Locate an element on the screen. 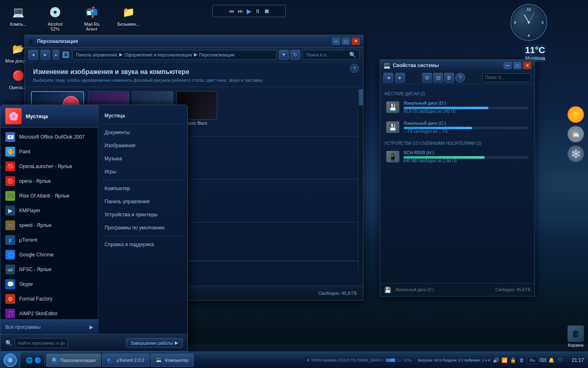 Image resolution: width=588 pixels, height=368 pixels. drive-d-icon: 💾 is located at coordinates (393, 107).